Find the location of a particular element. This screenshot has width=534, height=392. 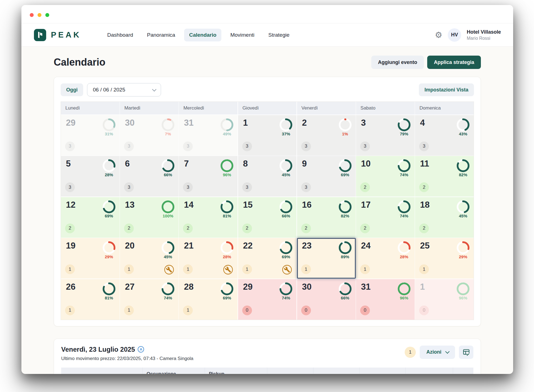

day-number: 27 is located at coordinates (130, 287).